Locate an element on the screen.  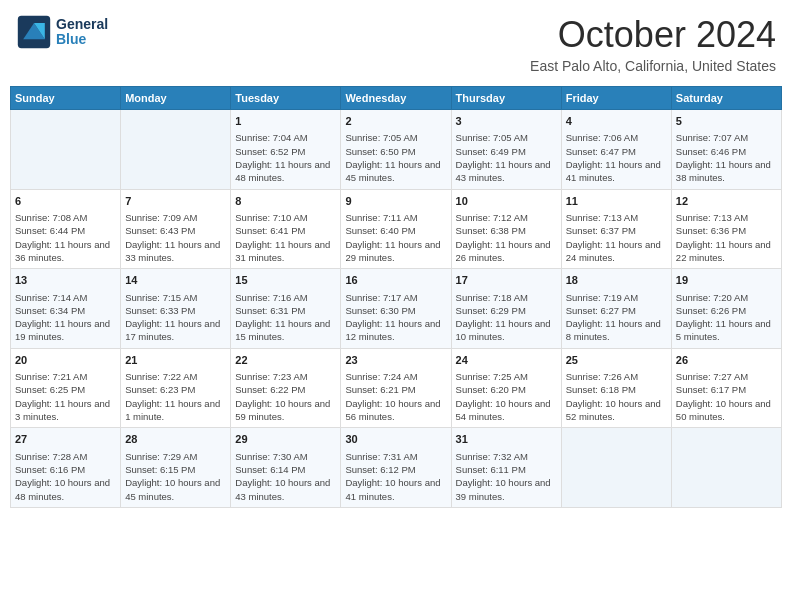
day-cell: 7Sunrise: 7:09 AM Sunset: 6:43 PM Daylig… is located at coordinates (176, 229).